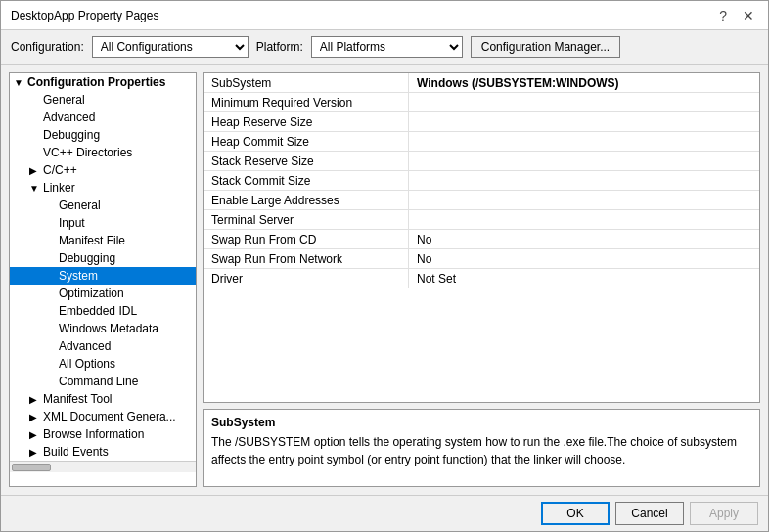 The image size is (769, 532). I want to click on tree-item-linker-idl: Embedded IDL, so click(103, 311).